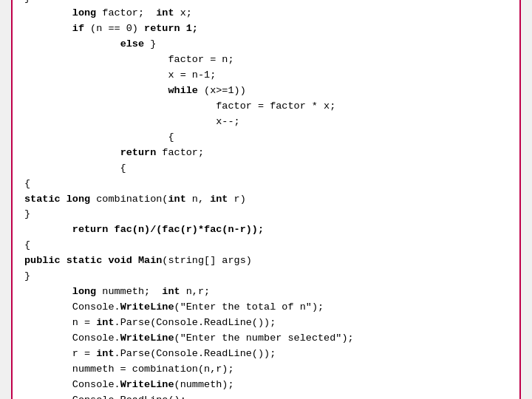  Describe the element at coordinates (183, 90) in the screenshot. I see `keyword-while: while` at that location.